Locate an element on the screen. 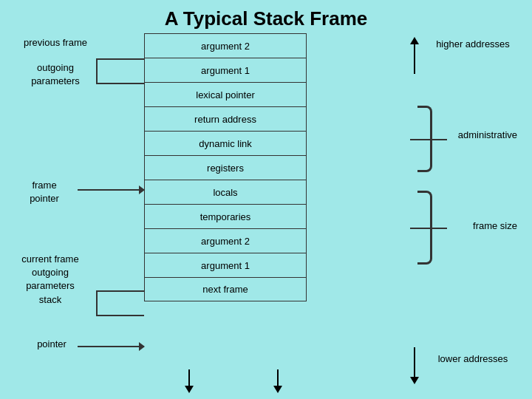  frame-pointer-arrow is located at coordinates (111, 190).